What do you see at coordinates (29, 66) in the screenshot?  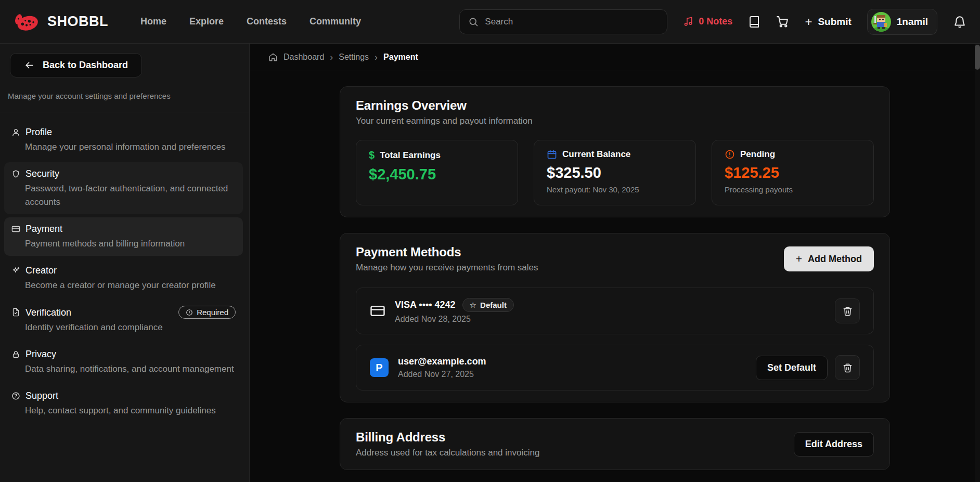 I see `arrow-left-icon` at bounding box center [29, 66].